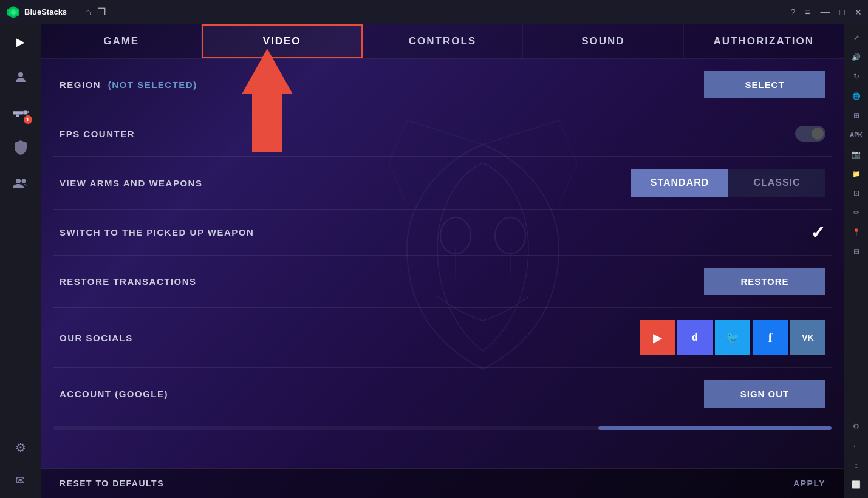  Describe the element at coordinates (856, 426) in the screenshot. I see `gear-sidebar-icon: ⚙` at that location.